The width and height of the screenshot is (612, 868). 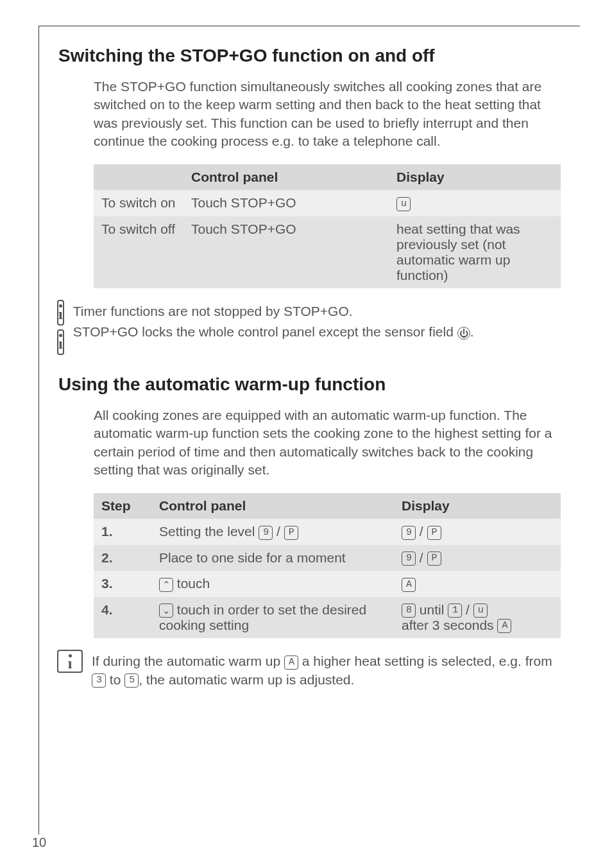 What do you see at coordinates (480, 611) in the screenshot?
I see `display-u-icon: u` at bounding box center [480, 611].